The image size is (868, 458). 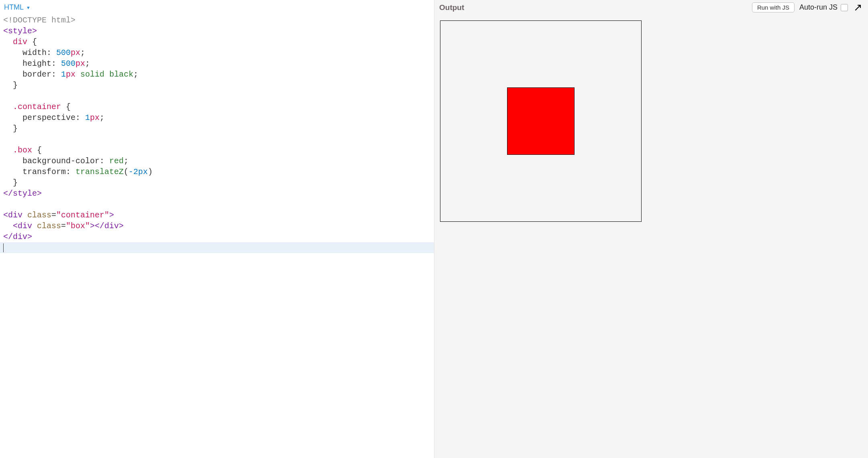 What do you see at coordinates (14, 7) in the screenshot?
I see `language-label: HTML` at bounding box center [14, 7].